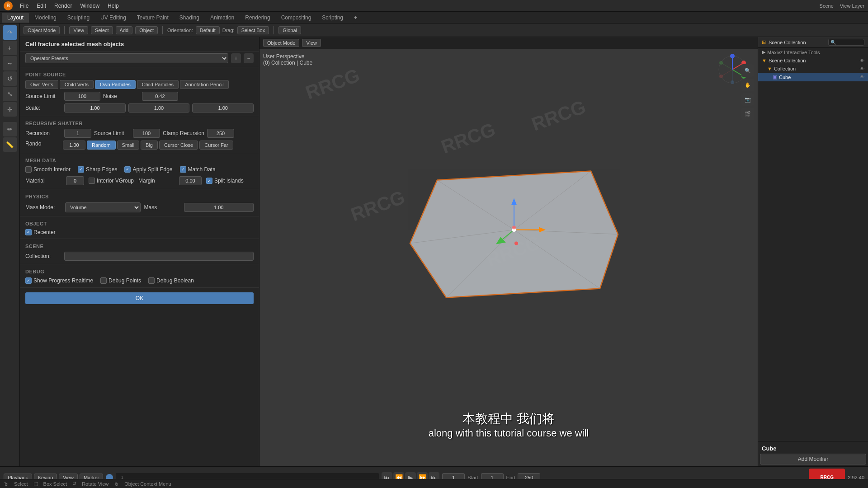 This screenshot has height=488, width=868. What do you see at coordinates (127, 58) in the screenshot?
I see `presets-dropdown: Operator Presets` at bounding box center [127, 58].